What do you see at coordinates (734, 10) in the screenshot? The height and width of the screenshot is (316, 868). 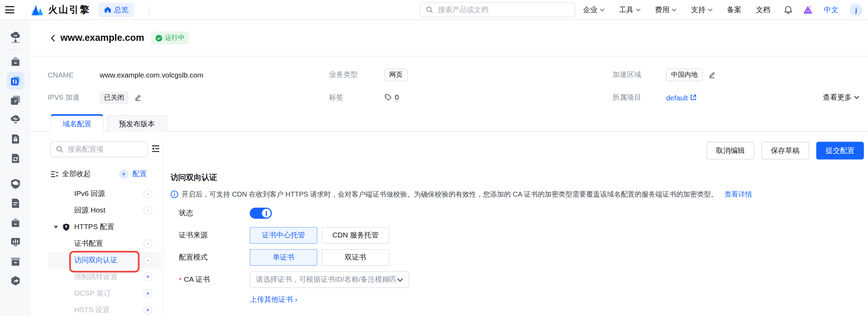 I see `nav-icp: 备案` at bounding box center [734, 10].